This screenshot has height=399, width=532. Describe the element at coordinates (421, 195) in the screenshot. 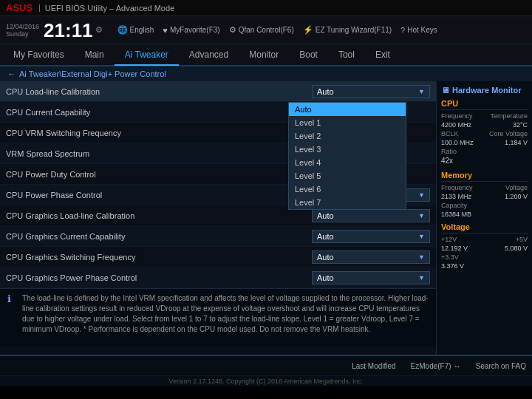

I see `dropdown-arrow-5: ▼` at that location.